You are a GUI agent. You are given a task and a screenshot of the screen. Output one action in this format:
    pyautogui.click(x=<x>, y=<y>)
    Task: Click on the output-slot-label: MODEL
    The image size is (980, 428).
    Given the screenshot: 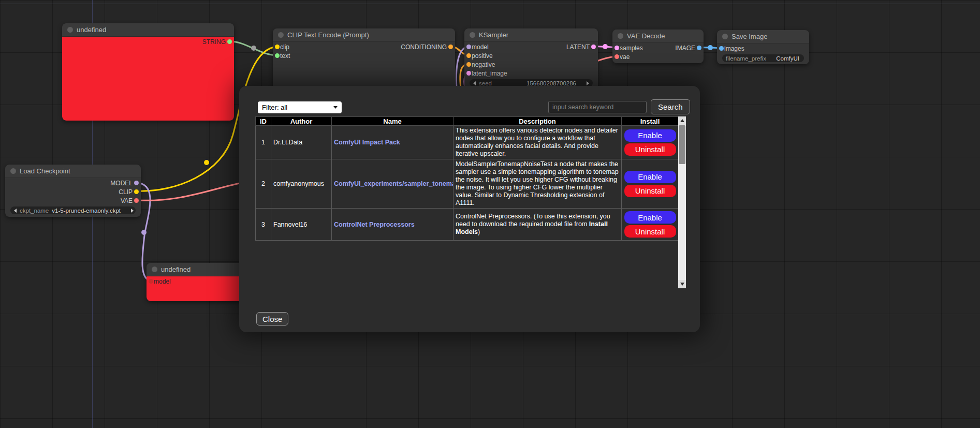 What is the action you would take?
    pyautogui.click(x=121, y=183)
    